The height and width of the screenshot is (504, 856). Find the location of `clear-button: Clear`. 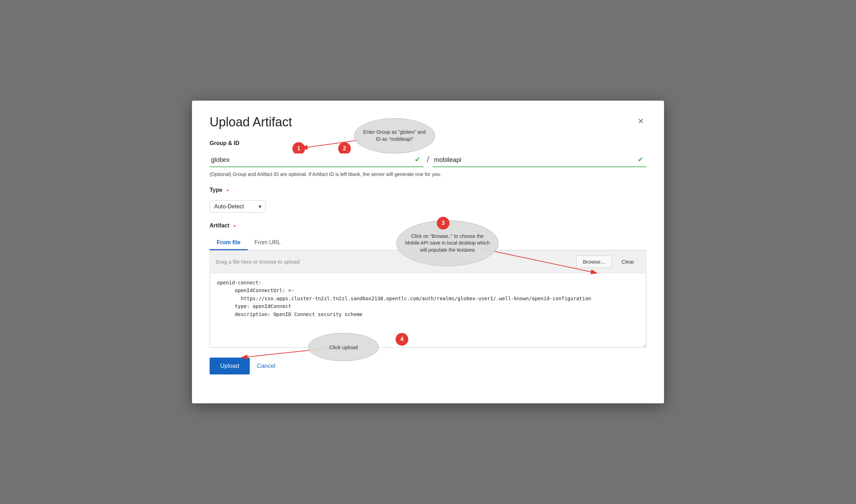

clear-button: Clear is located at coordinates (628, 262).